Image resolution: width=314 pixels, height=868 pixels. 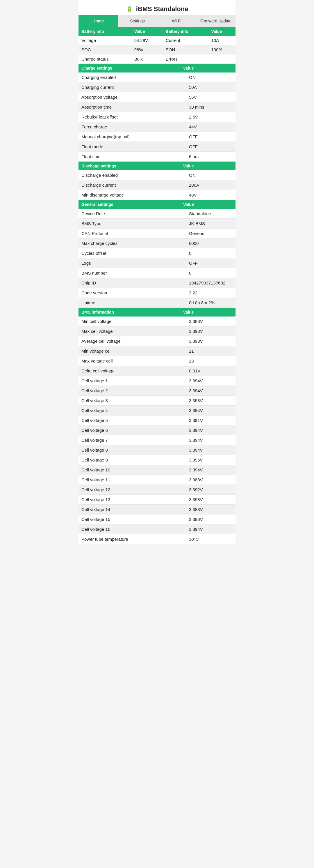 What do you see at coordinates (208, 312) in the screenshot?
I see `bms-information-value-header: Value` at bounding box center [208, 312].